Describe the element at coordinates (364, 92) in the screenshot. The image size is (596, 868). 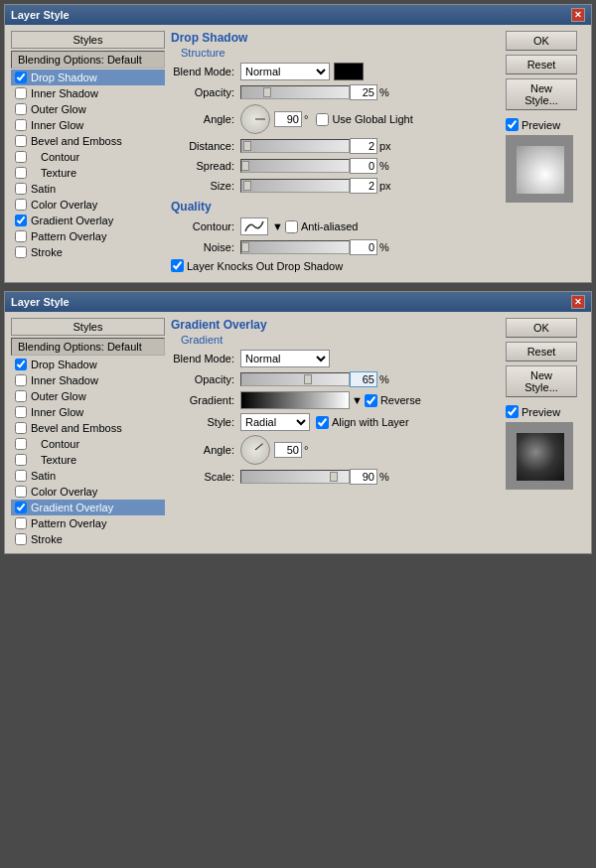
I see `opacity-value: 25` at that location.